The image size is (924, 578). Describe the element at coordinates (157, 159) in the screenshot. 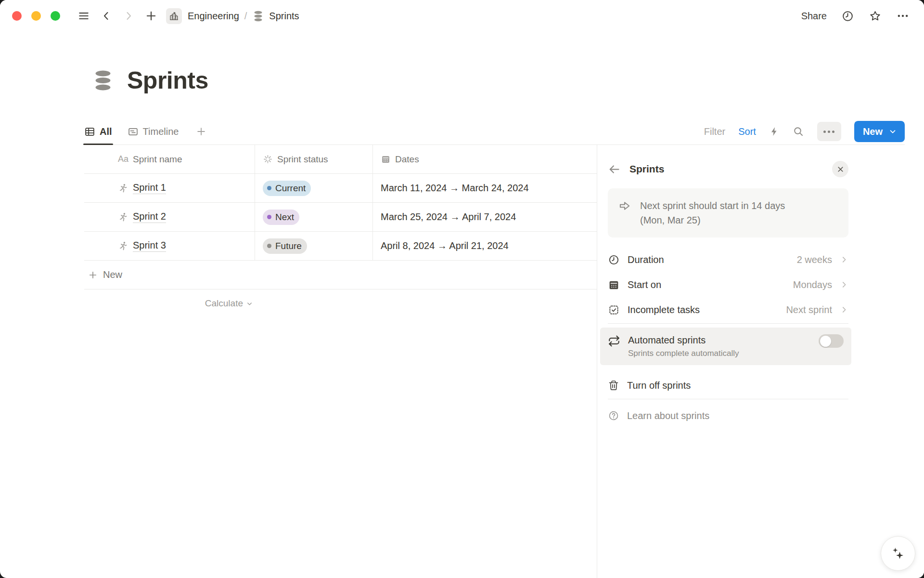

I see `column-label: Sprint name` at that location.